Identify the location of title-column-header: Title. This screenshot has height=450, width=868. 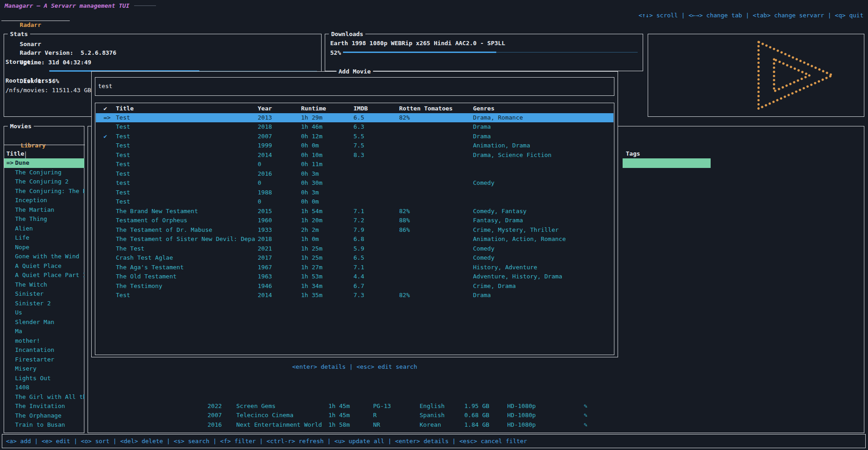
(125, 109).